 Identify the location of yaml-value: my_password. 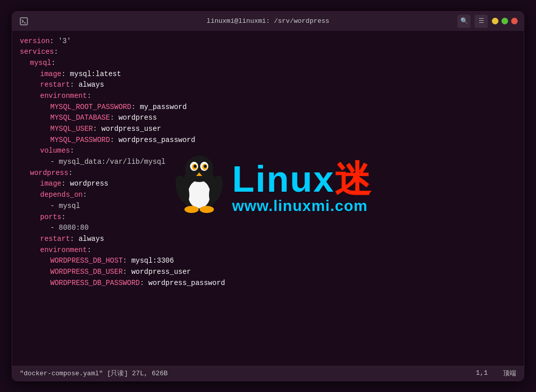
(163, 107).